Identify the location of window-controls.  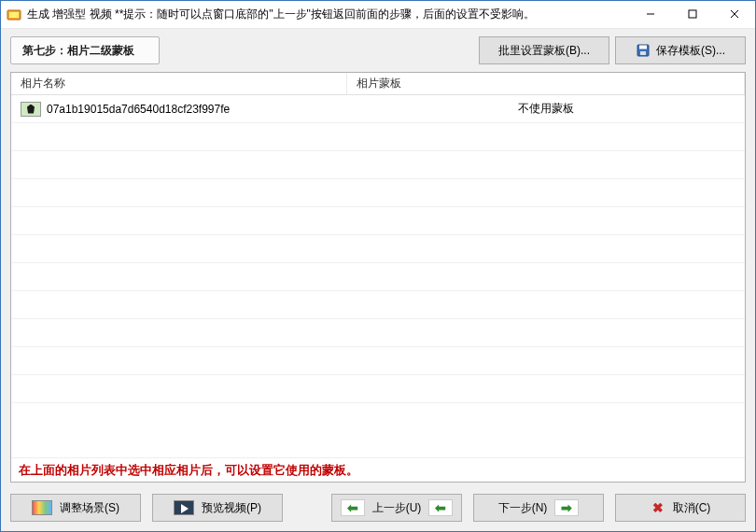
(693, 15).